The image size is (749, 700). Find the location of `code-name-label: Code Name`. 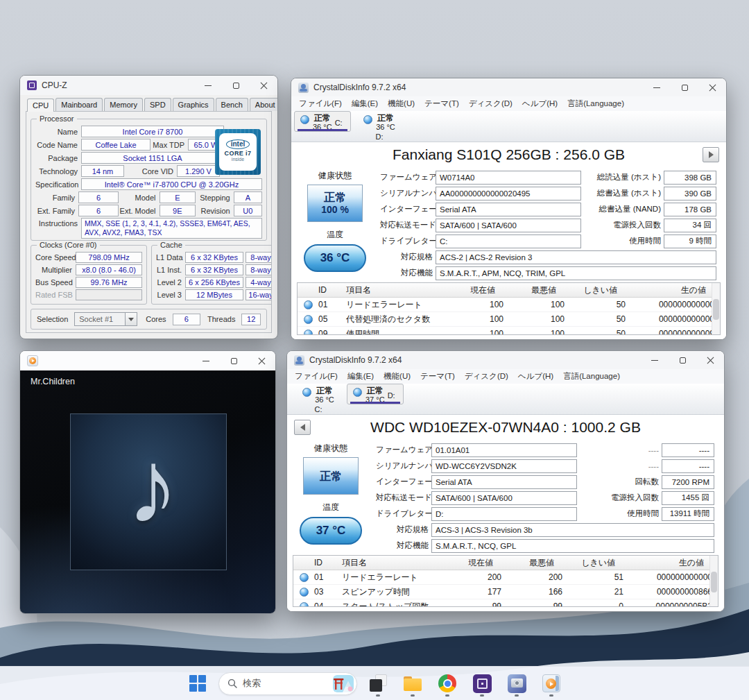

code-name-label: Code Name is located at coordinates (58, 145).